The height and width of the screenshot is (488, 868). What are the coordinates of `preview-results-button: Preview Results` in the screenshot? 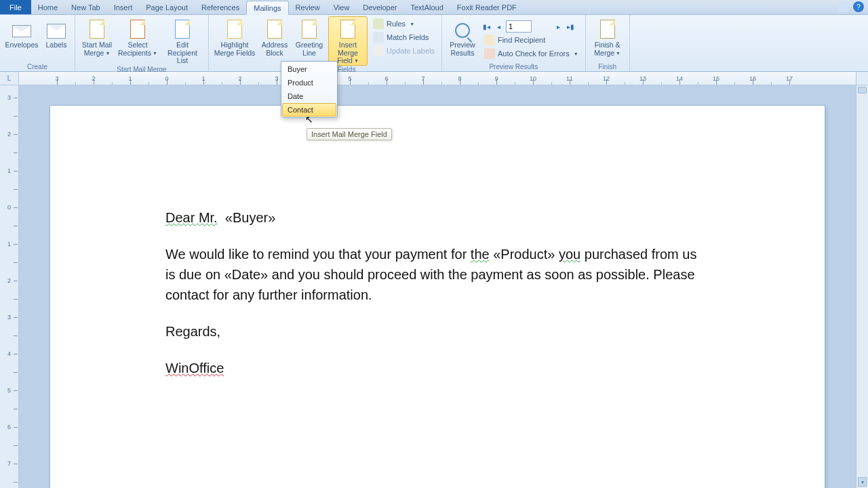 It's located at (462, 37).